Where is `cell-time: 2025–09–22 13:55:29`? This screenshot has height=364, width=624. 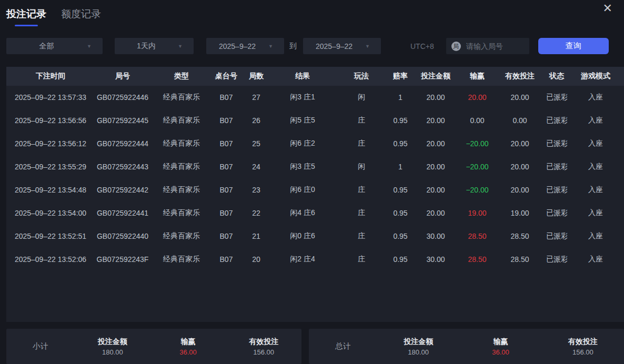 cell-time: 2025–09–22 13:55:29 is located at coordinates (51, 167).